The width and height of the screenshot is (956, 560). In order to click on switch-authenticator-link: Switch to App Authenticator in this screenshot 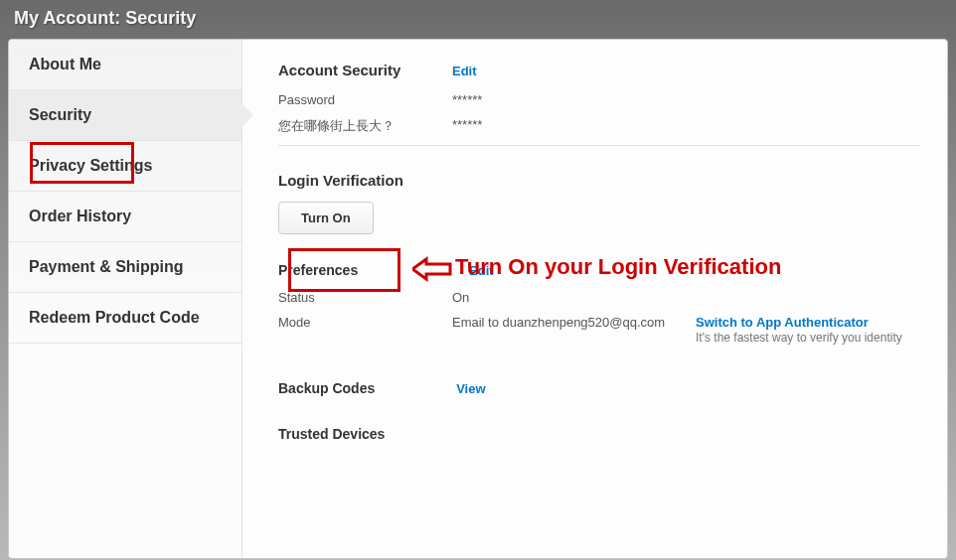, I will do `click(807, 322)`.